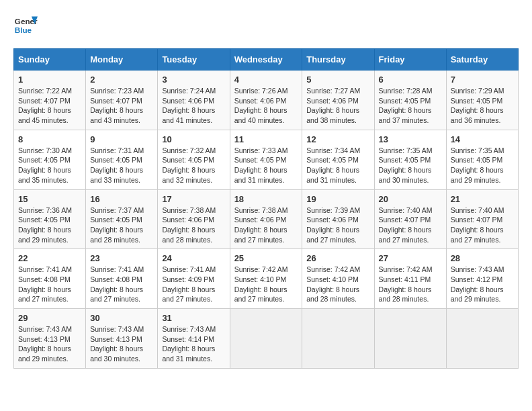 Image resolution: width=532 pixels, height=411 pixels. I want to click on day-info: Sunrise: 7:34 AMSunset: 4:05 PMDaylight:…, so click(338, 165).